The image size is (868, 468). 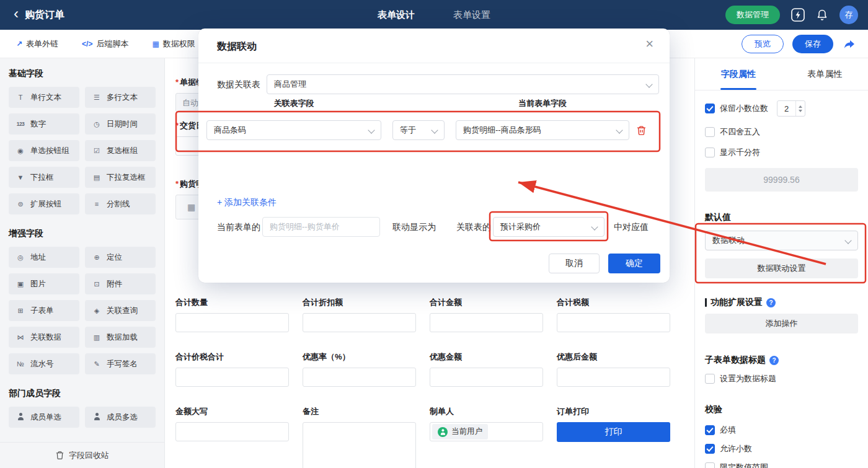 What do you see at coordinates (44, 151) in the screenshot?
I see `sidebar-field-radio-group: ◉单选按钮组` at bounding box center [44, 151].